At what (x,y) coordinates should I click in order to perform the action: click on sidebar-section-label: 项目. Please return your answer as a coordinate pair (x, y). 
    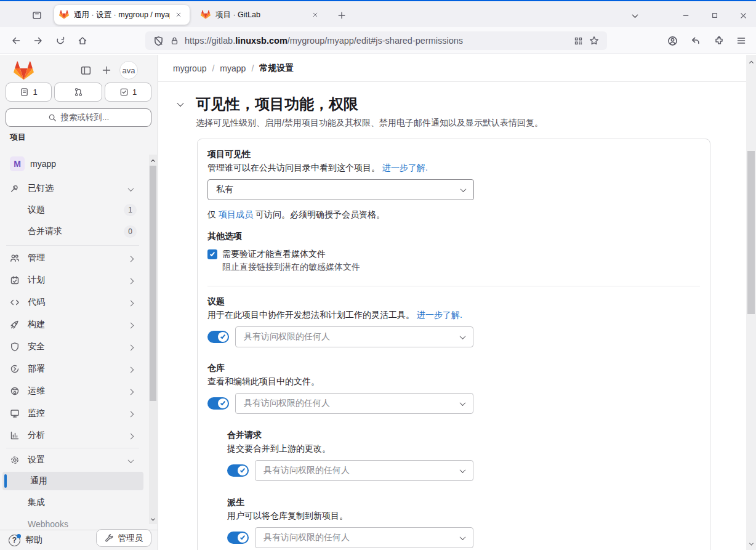
    Looking at the image, I should click on (72, 137).